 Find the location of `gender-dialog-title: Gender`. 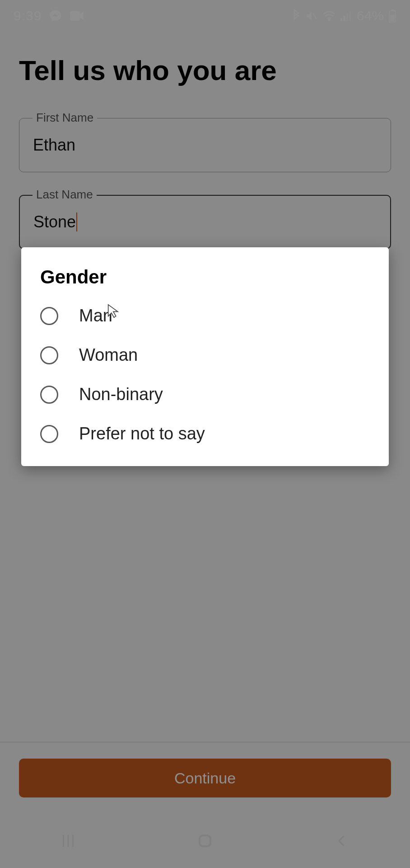

gender-dialog-title: Gender is located at coordinates (205, 281).